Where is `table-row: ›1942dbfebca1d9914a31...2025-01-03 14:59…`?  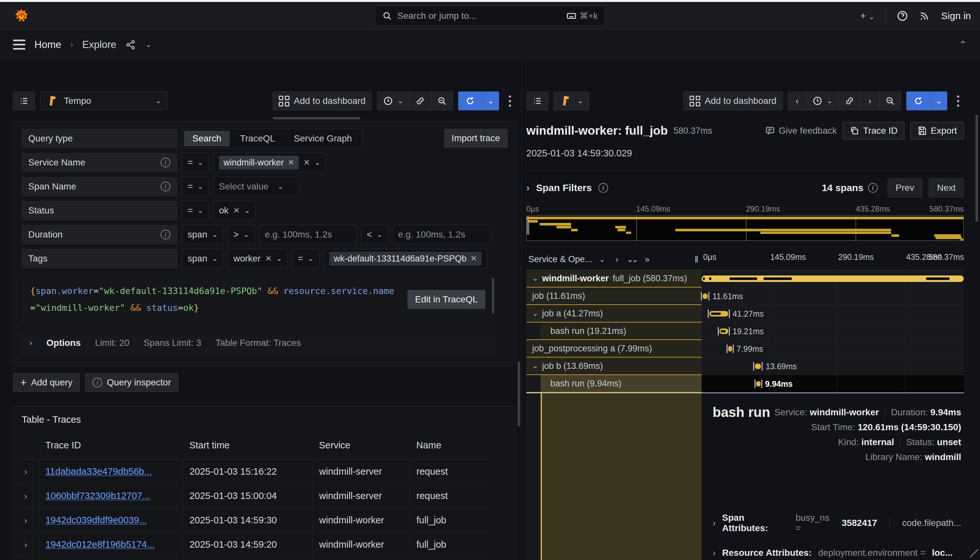
table-row: ›1942dbfebca1d9914a31...2025-01-03 14:59… is located at coordinates (253, 558).